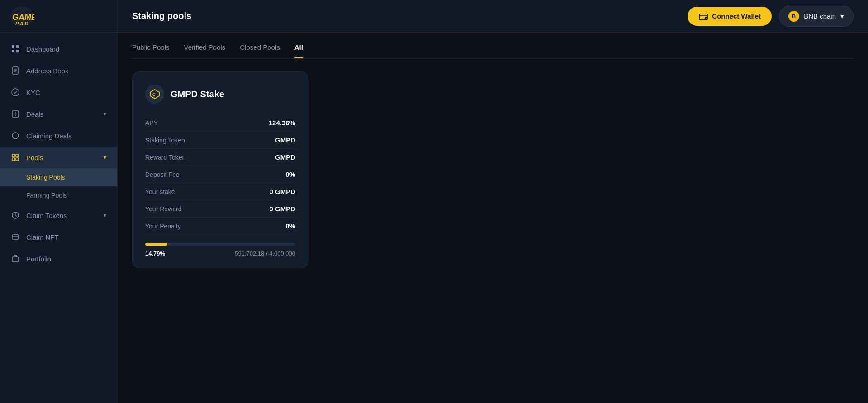 The image size is (868, 403). I want to click on pool-progress-labels: 14.79% 591,702.18 / 4,000,000, so click(220, 253).